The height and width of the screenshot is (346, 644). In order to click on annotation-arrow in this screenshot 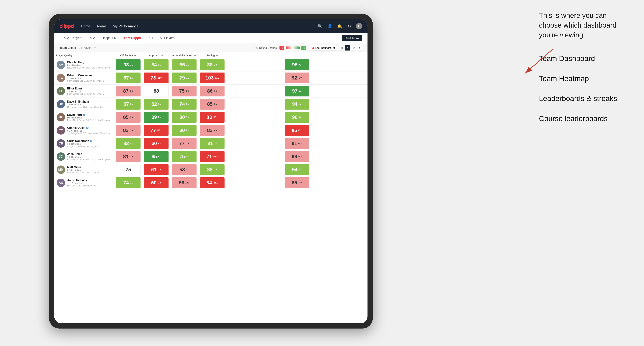, I will do `click(530, 63)`.